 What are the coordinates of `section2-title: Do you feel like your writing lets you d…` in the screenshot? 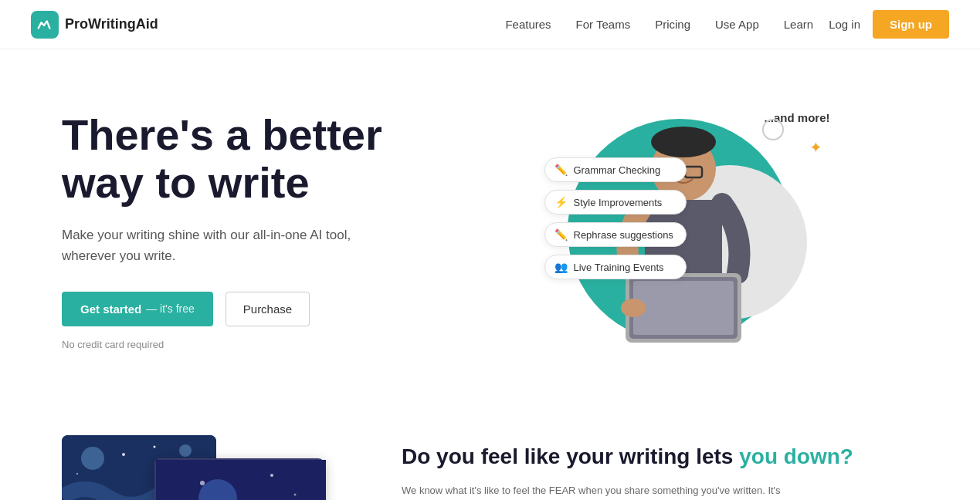 It's located at (660, 457).